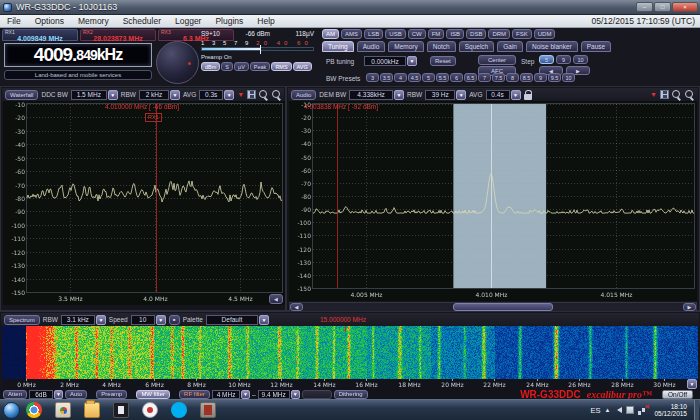  Describe the element at coordinates (670, 410) in the screenshot. I see `tray-clock: 18:10 05/12/2015` at that location.